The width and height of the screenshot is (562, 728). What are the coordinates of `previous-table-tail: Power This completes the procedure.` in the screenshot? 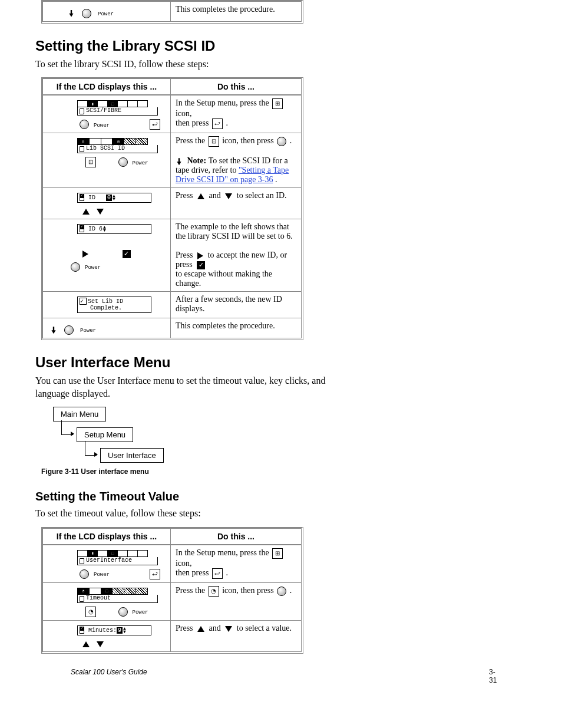 It's located at (172, 12).